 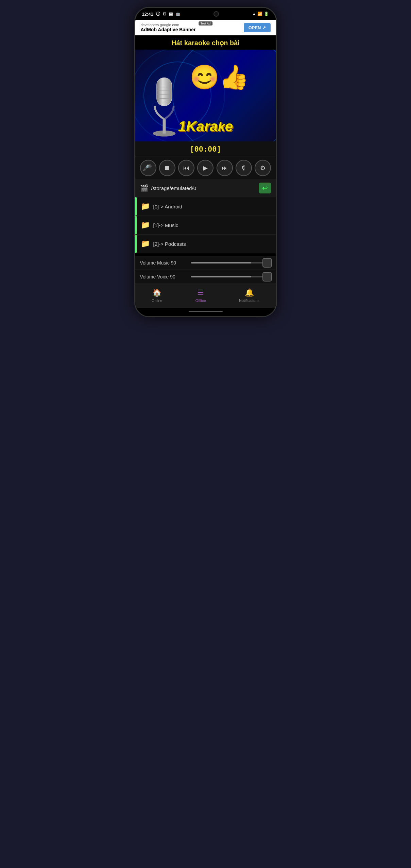 What do you see at coordinates (201, 295) in the screenshot?
I see `nav-item-offline: ☰ Offline` at bounding box center [201, 295].